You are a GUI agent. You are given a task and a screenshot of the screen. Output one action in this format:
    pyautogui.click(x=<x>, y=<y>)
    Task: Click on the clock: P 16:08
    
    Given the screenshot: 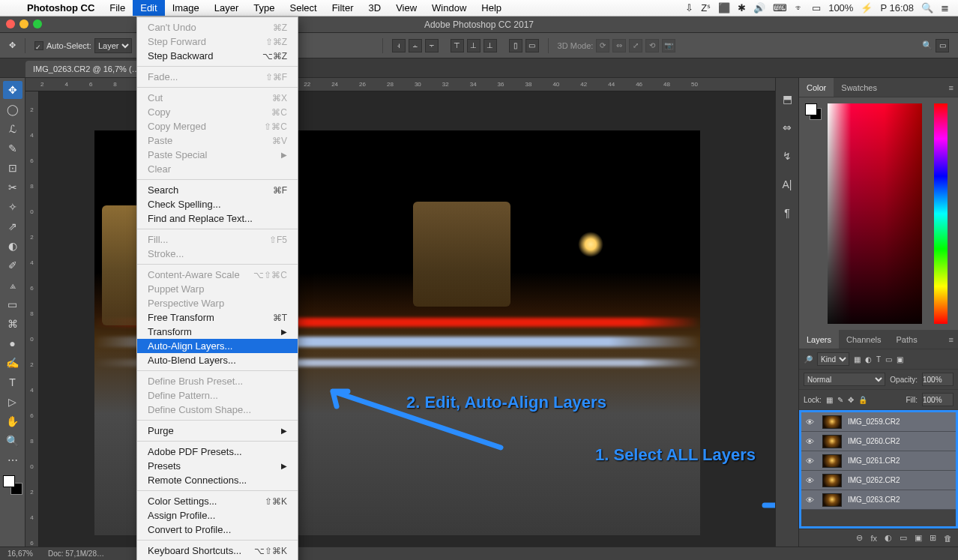 What is the action you would take?
    pyautogui.click(x=897, y=7)
    